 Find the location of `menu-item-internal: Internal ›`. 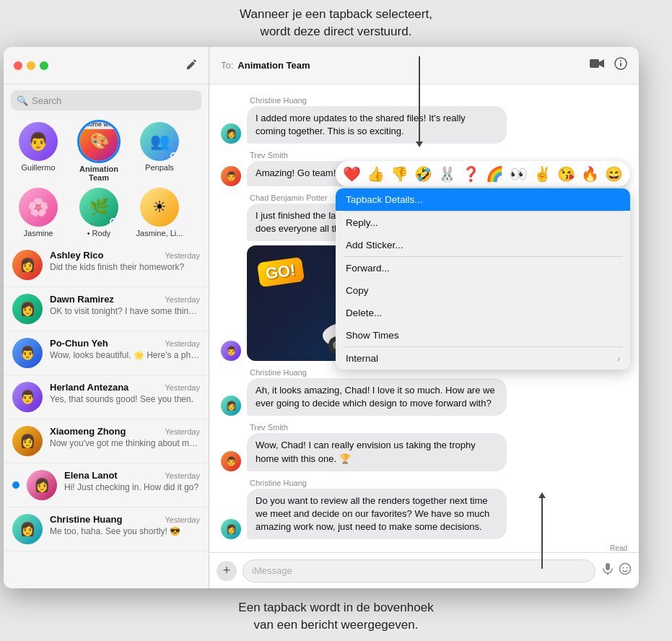

menu-item-internal: Internal › is located at coordinates (483, 358).